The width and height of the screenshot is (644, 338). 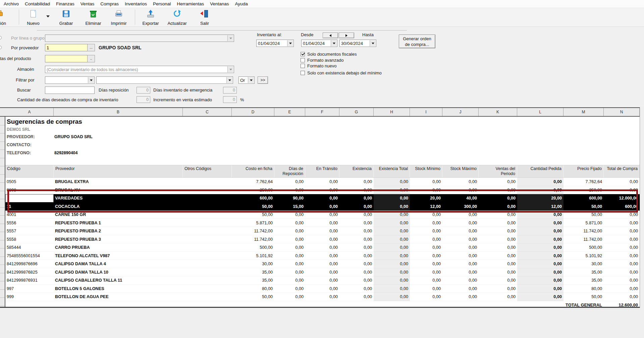 I want to click on menu-ventas: Ventas, so click(x=87, y=4).